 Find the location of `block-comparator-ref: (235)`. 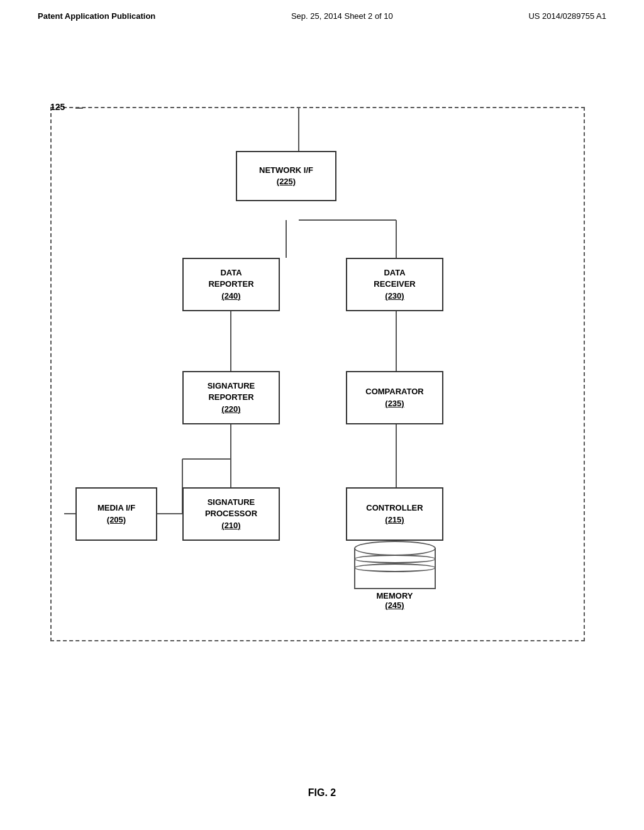

block-comparator-ref: (235) is located at coordinates (394, 404).